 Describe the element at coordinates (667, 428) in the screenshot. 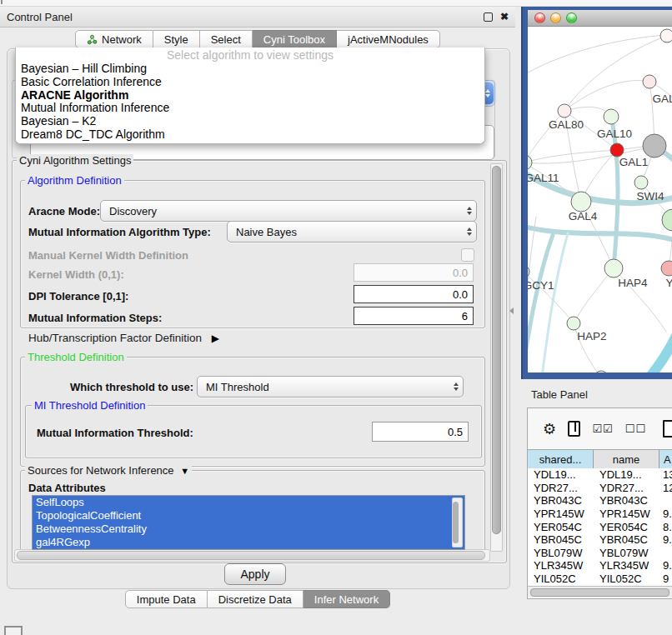

I see `document-icon` at that location.